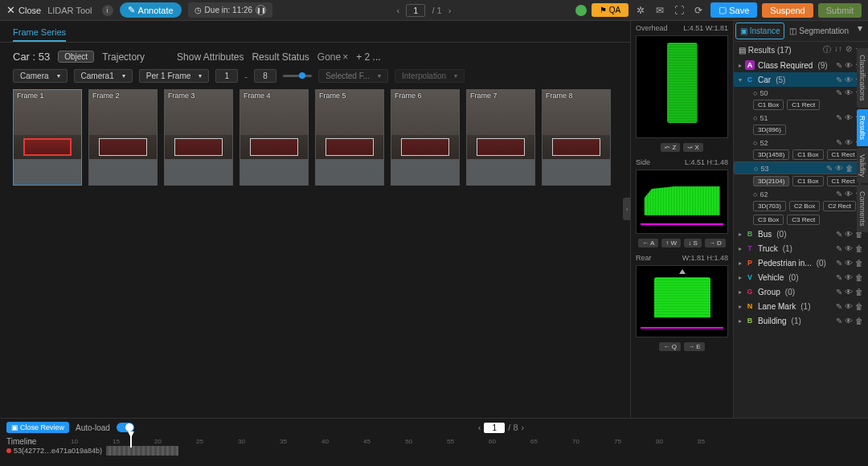 The width and height of the screenshot is (868, 466). What do you see at coordinates (679, 10) in the screenshot?
I see `fullscreen-icon: ⛶` at bounding box center [679, 10].